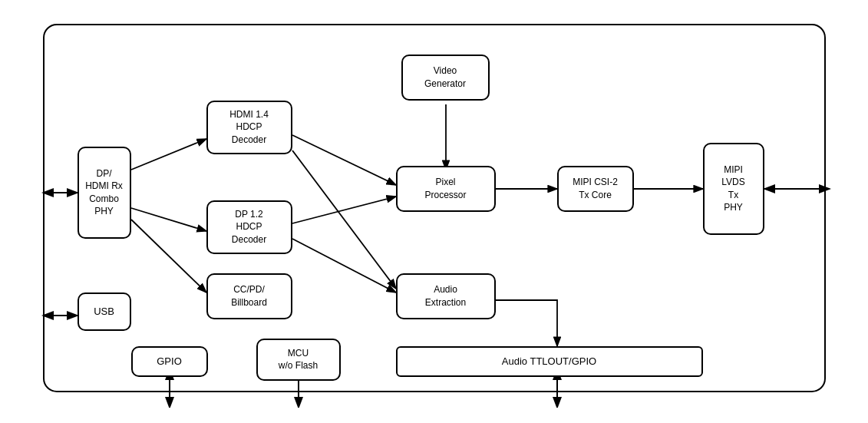 The height and width of the screenshot is (423, 868). I want to click on mipi-csi-block: MIPI CSI-2 Tx Core, so click(596, 189).